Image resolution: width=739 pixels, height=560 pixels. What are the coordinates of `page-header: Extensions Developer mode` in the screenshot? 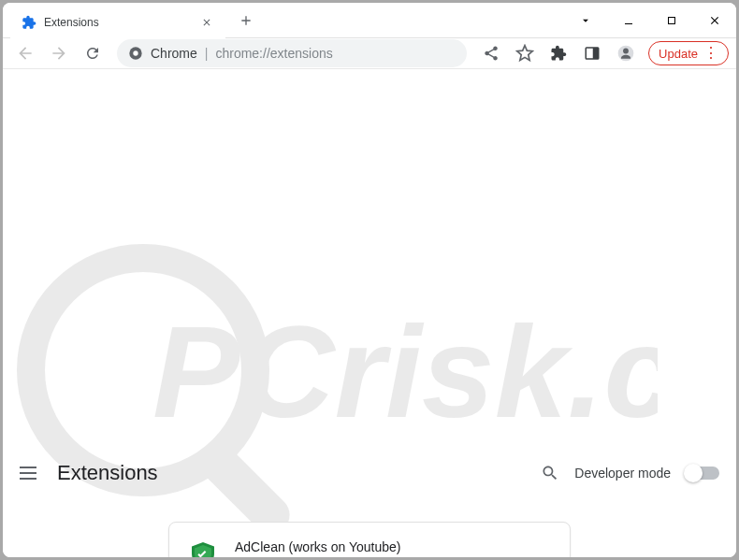 It's located at (370, 473).